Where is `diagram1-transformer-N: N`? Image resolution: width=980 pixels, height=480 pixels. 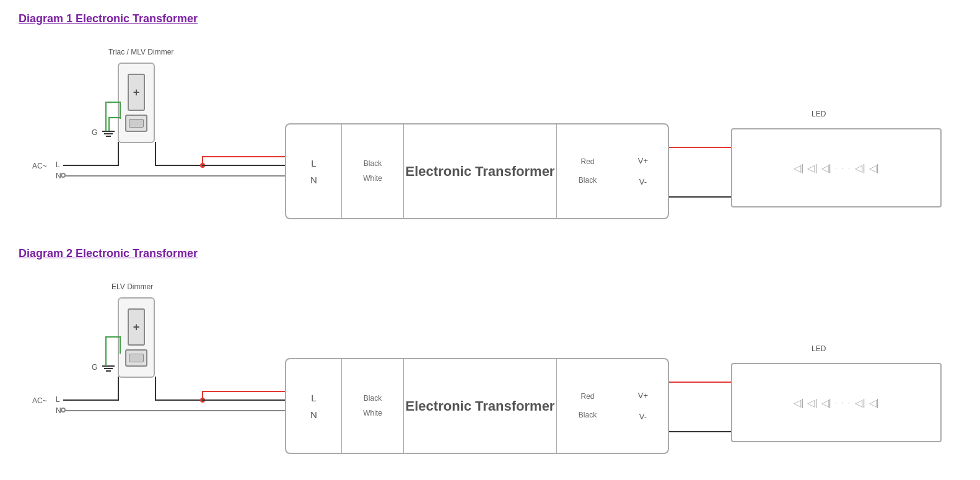
diagram1-transformer-N: N is located at coordinates (313, 180).